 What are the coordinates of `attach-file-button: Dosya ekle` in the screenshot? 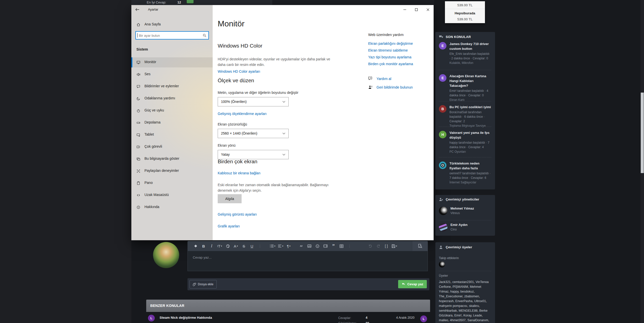 It's located at (203, 284).